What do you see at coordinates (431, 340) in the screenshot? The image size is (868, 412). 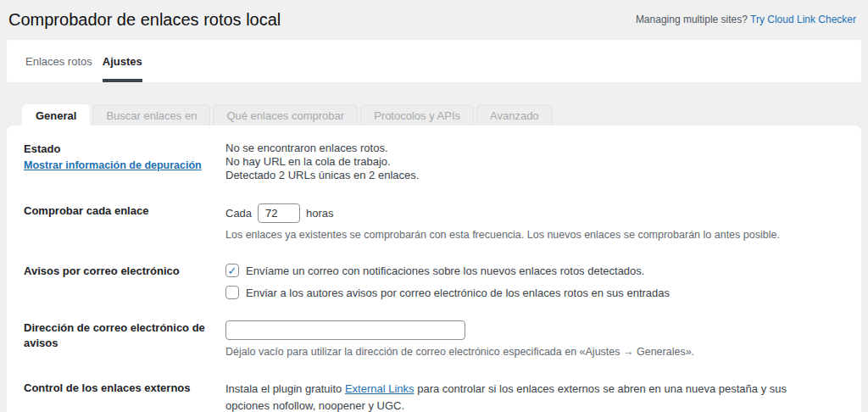 I see `row-notification-email: Dirección de correo electrónico de aviso…` at bounding box center [431, 340].